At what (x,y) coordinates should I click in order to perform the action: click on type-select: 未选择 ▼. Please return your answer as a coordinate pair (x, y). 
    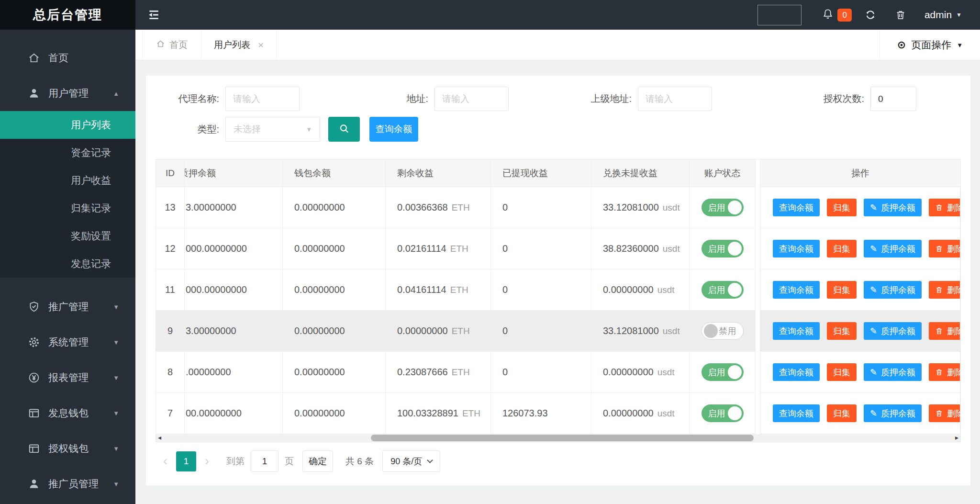
    Looking at the image, I should click on (273, 129).